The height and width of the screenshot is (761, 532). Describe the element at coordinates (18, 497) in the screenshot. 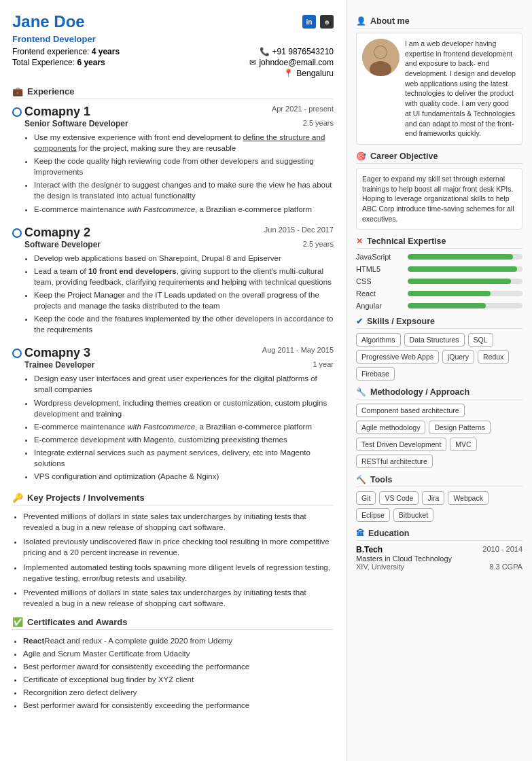

I see `key-projects-icon: 🔑` at that location.